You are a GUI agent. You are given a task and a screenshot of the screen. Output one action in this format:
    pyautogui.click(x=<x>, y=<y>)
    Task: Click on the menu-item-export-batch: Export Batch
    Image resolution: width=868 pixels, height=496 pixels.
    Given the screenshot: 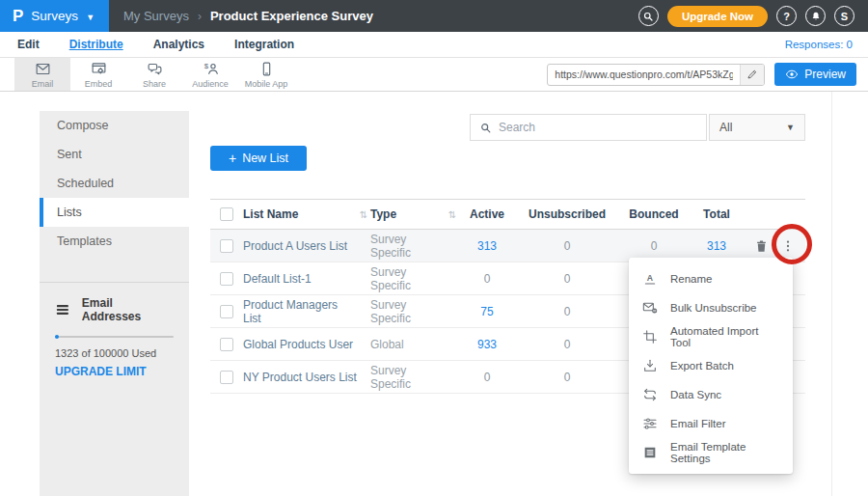 What is the action you would take?
    pyautogui.click(x=711, y=366)
    